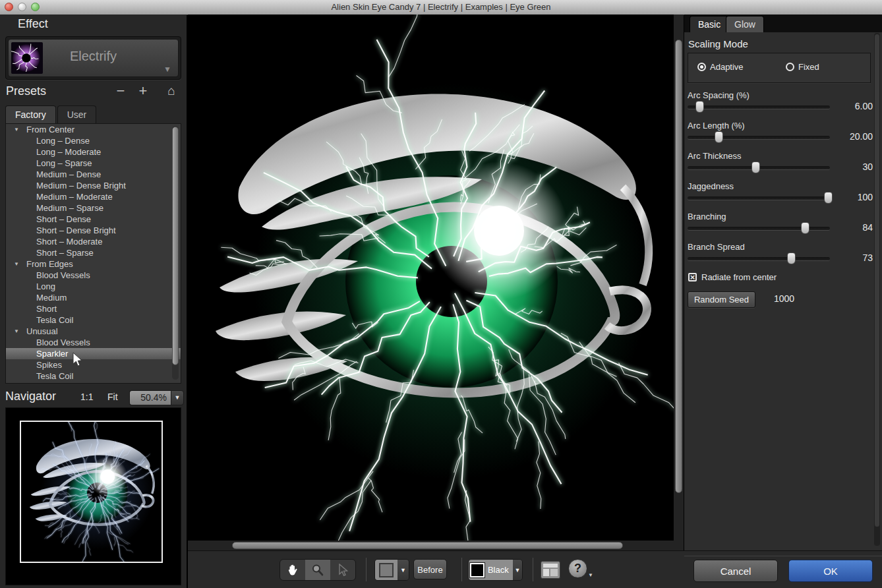 The image size is (882, 588). Describe the element at coordinates (719, 95) in the screenshot. I see `slider-label: Arc Spacing (%)` at that location.